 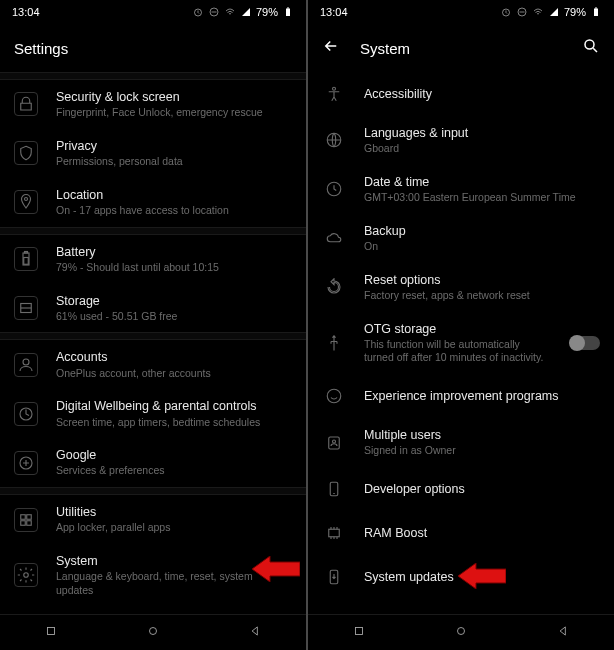 I want to click on users-icon, so click(x=334, y=443).